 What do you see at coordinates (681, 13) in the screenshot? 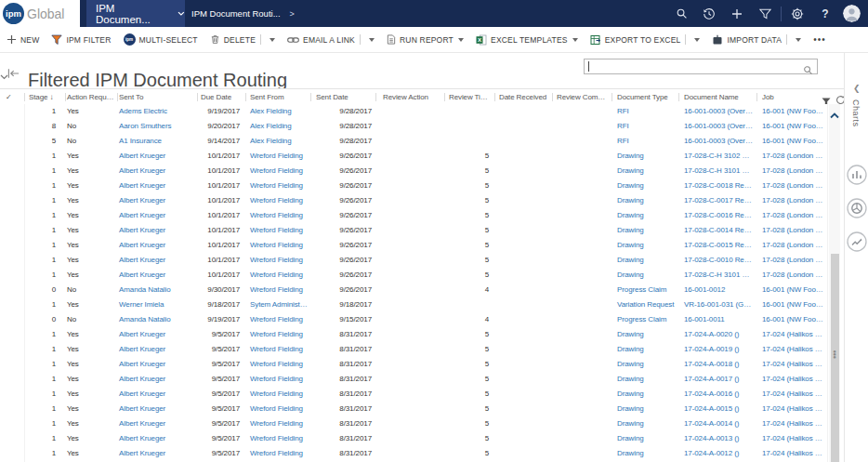
I see `search-icon` at bounding box center [681, 13].